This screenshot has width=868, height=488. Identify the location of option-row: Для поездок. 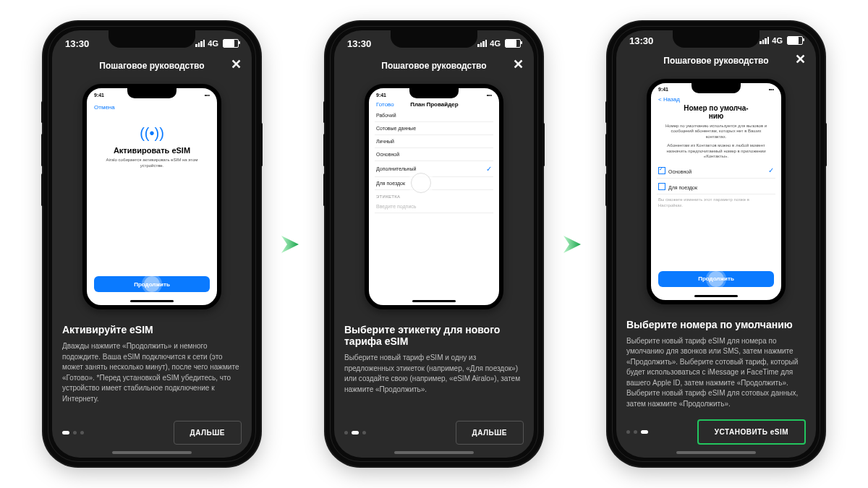
(716, 187).